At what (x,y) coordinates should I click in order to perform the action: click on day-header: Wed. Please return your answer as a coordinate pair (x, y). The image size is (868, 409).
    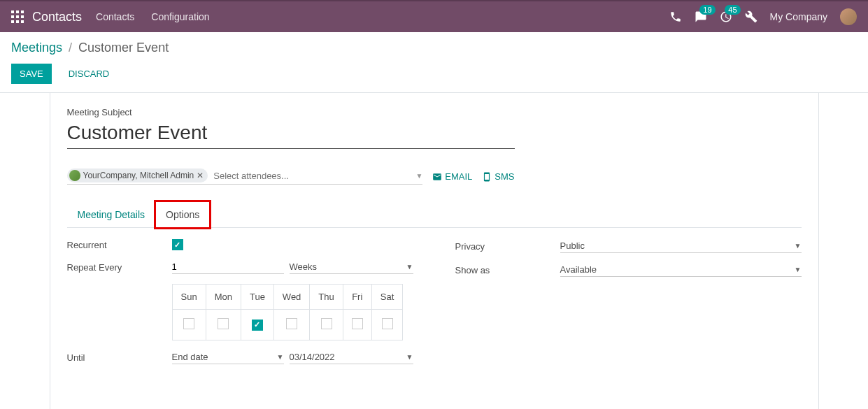
    Looking at the image, I should click on (292, 297).